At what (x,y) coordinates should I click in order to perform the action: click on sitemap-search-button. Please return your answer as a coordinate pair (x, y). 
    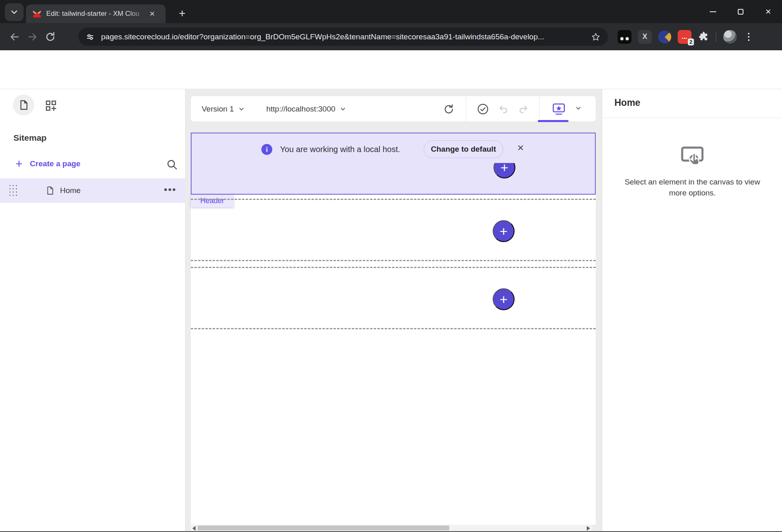
    Looking at the image, I should click on (172, 165).